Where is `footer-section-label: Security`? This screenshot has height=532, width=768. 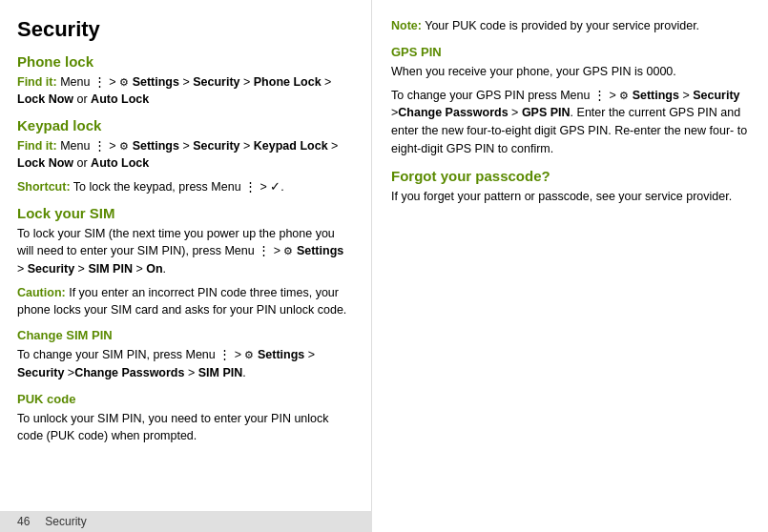
footer-section-label: Security is located at coordinates (65, 522).